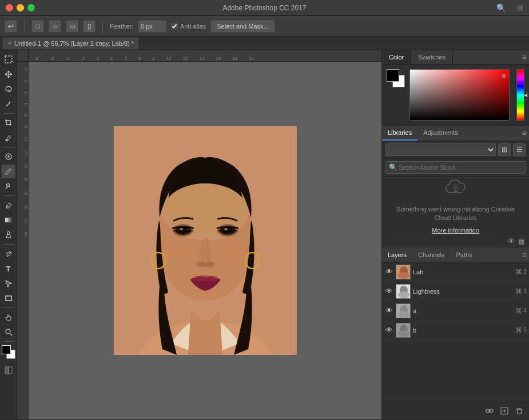 The width and height of the screenshot is (529, 420). Describe the element at coordinates (397, 57) in the screenshot. I see `tab-color: Color` at that location.